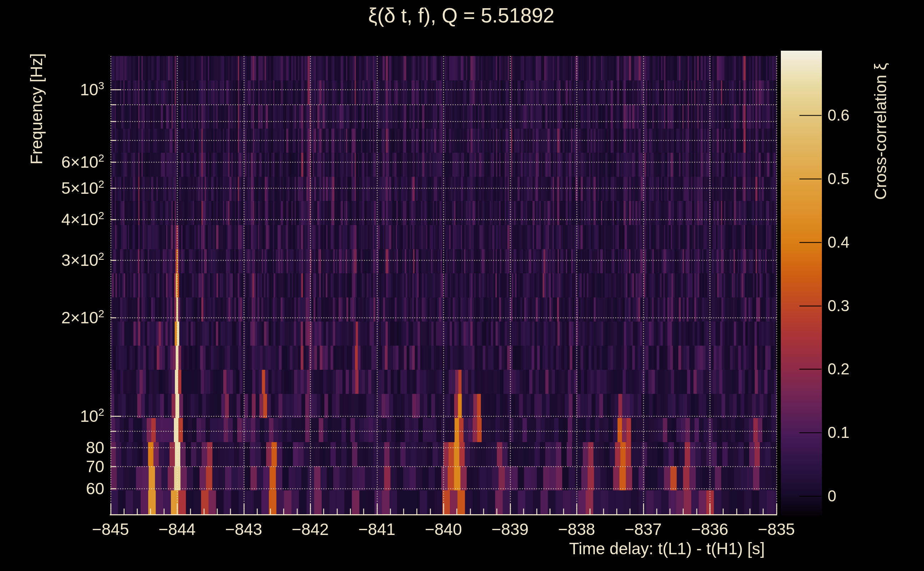  Describe the element at coordinates (461, 15) in the screenshot. I see `plot-title: ξ(δ t, f), Q = 5.51892` at that location.